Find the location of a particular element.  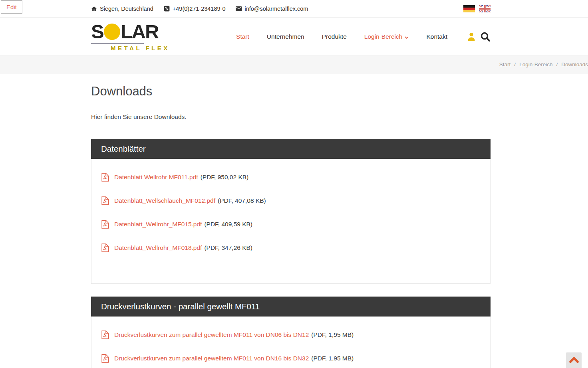

nav-item-login-label: Login-Bereich is located at coordinates (383, 37).